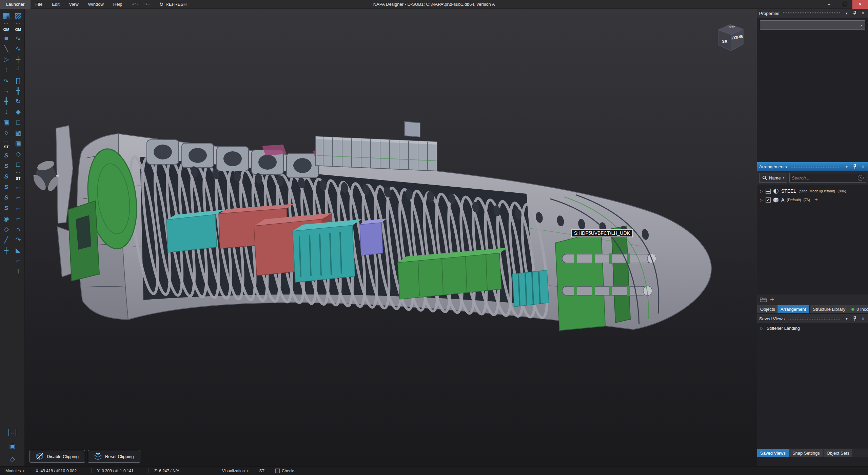  I want to click on stiffener-rect-tool: S, so click(6, 197).